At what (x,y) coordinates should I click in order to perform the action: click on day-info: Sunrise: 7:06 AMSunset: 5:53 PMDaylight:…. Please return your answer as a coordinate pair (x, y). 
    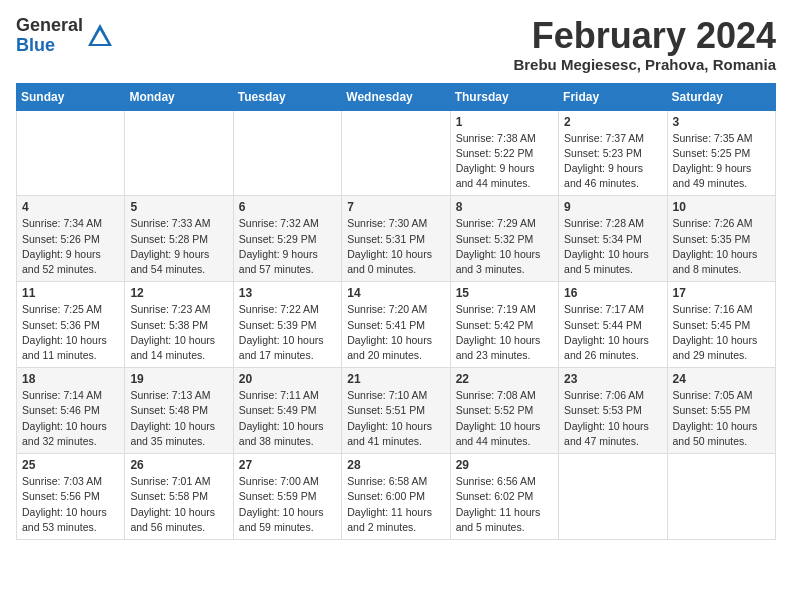
    Looking at the image, I should click on (612, 418).